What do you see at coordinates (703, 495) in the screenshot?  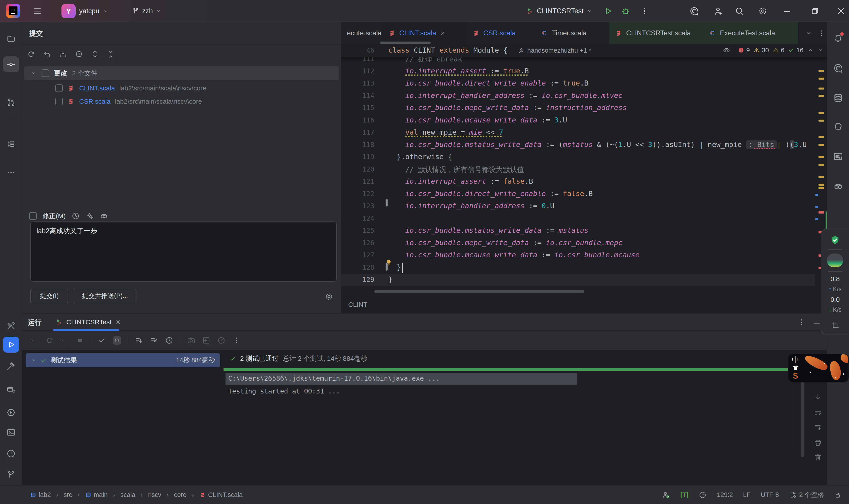 I see `code-analysis-gauge-icon` at bounding box center [703, 495].